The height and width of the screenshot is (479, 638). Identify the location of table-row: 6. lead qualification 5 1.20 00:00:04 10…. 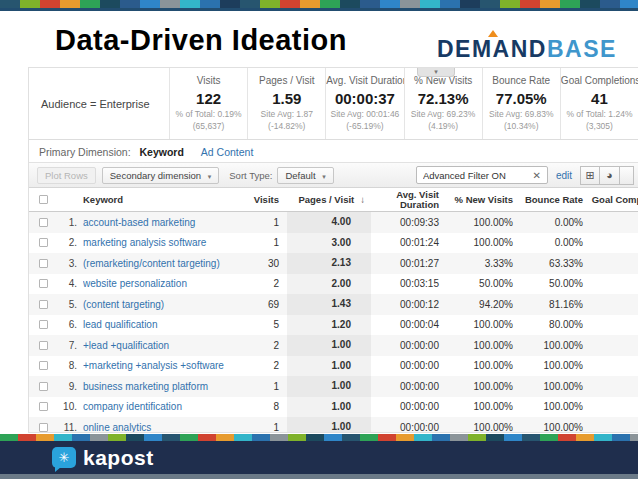
(334, 326).